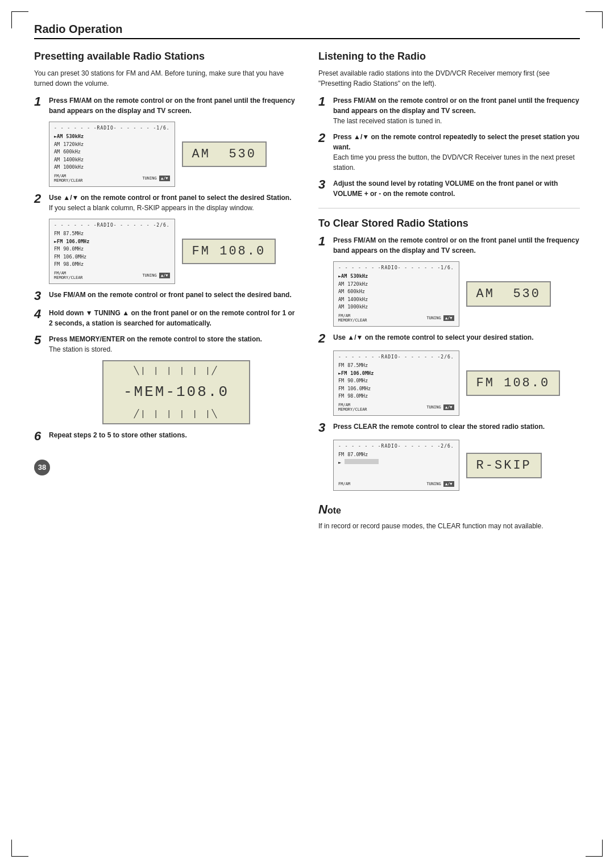 The width and height of the screenshot is (614, 868). I want to click on step-content-6: Repeat steps 2 to 5 to store other stati…, so click(172, 435).